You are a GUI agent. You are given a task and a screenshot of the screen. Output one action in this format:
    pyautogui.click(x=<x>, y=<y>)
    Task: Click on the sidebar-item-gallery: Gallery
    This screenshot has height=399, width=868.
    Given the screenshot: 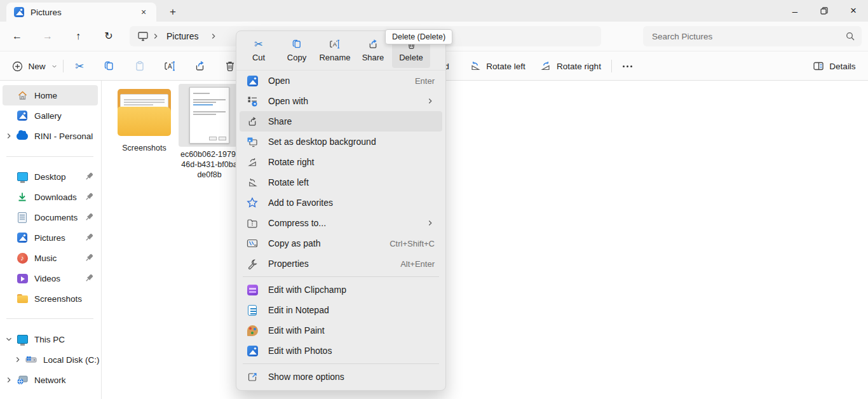 What is the action you would take?
    pyautogui.click(x=50, y=116)
    